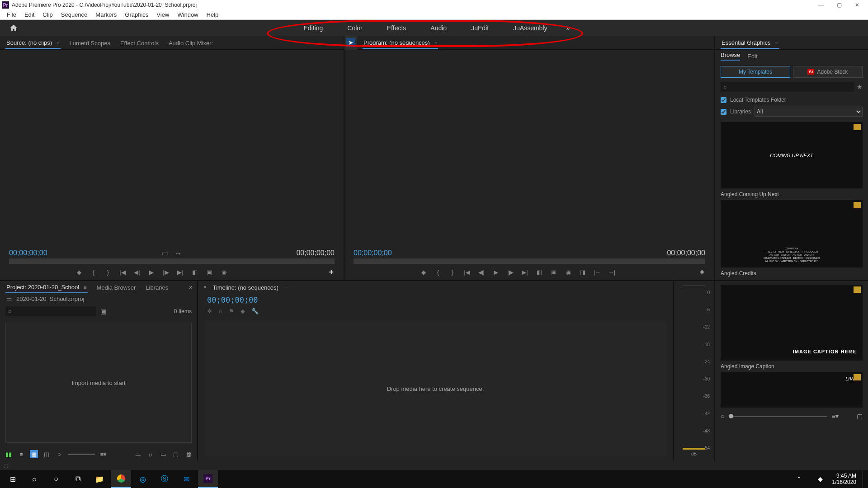  Describe the element at coordinates (157, 287) in the screenshot. I see `tab-libraries: Libraries` at that location.